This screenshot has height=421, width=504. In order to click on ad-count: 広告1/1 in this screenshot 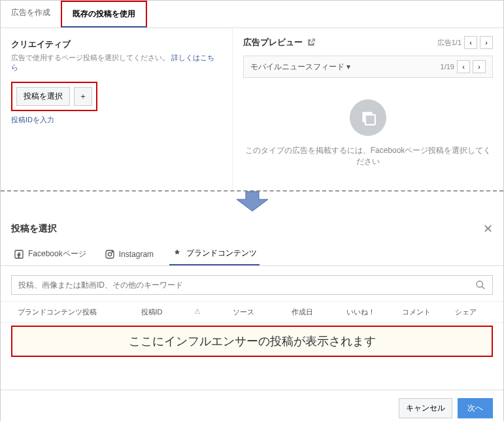, I will do `click(450, 43)`.